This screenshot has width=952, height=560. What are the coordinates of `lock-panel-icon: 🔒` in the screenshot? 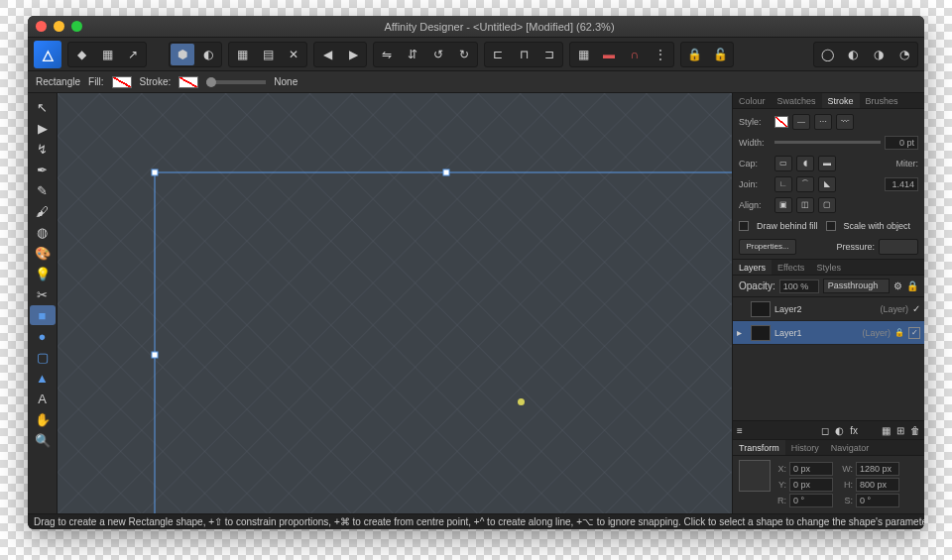 It's located at (912, 285).